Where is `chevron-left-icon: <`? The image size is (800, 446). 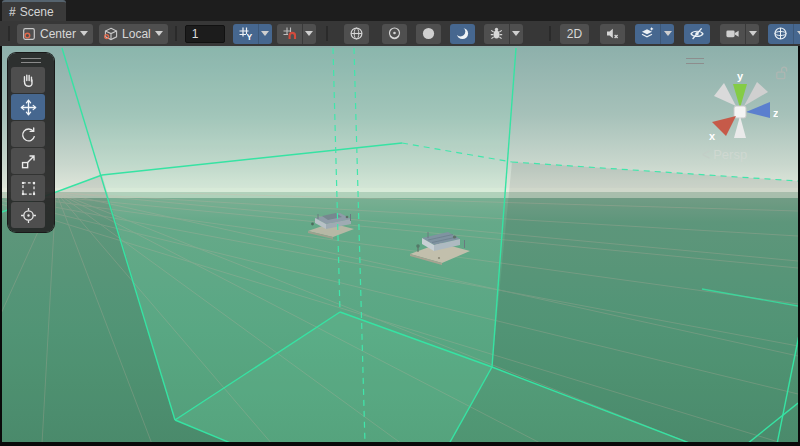 chevron-left-icon: < is located at coordinates (706, 154).